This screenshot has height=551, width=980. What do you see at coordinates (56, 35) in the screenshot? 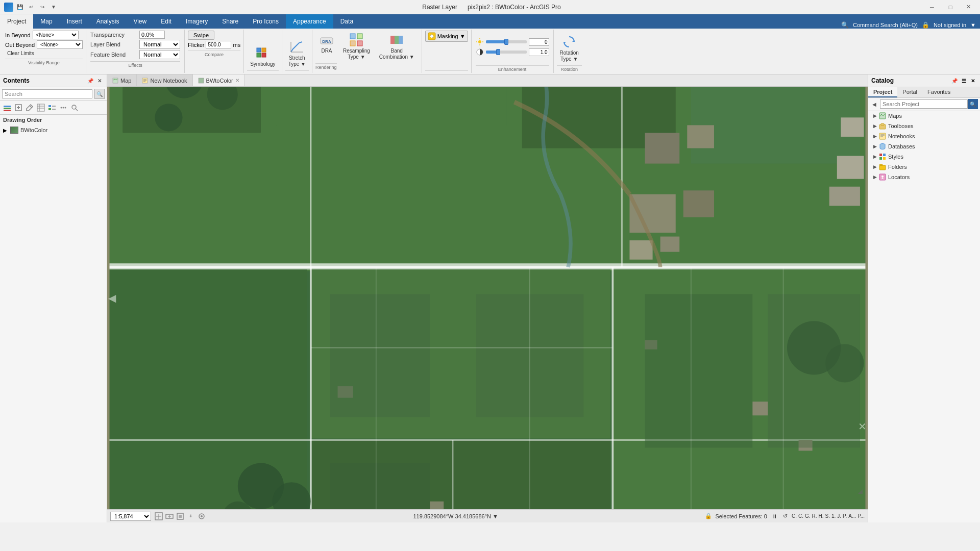
I see `in-beyond-select: <None>` at bounding box center [56, 35].